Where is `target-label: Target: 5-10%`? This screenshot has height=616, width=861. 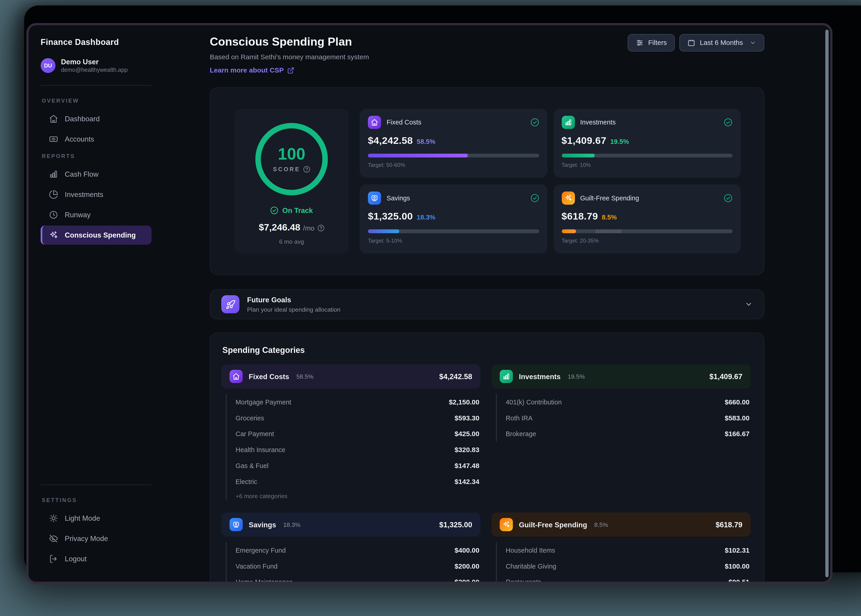 target-label: Target: 5-10% is located at coordinates (454, 240).